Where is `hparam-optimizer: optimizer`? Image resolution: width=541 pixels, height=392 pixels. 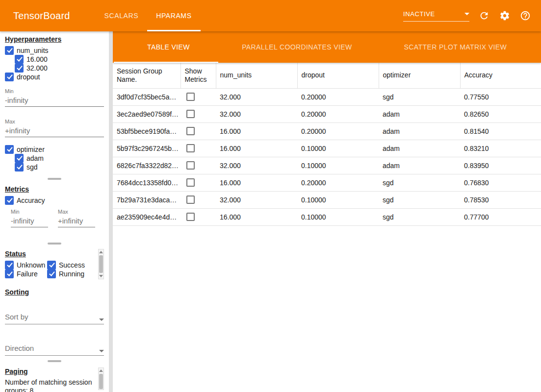
hparam-optimizer: optimizer is located at coordinates (54, 149).